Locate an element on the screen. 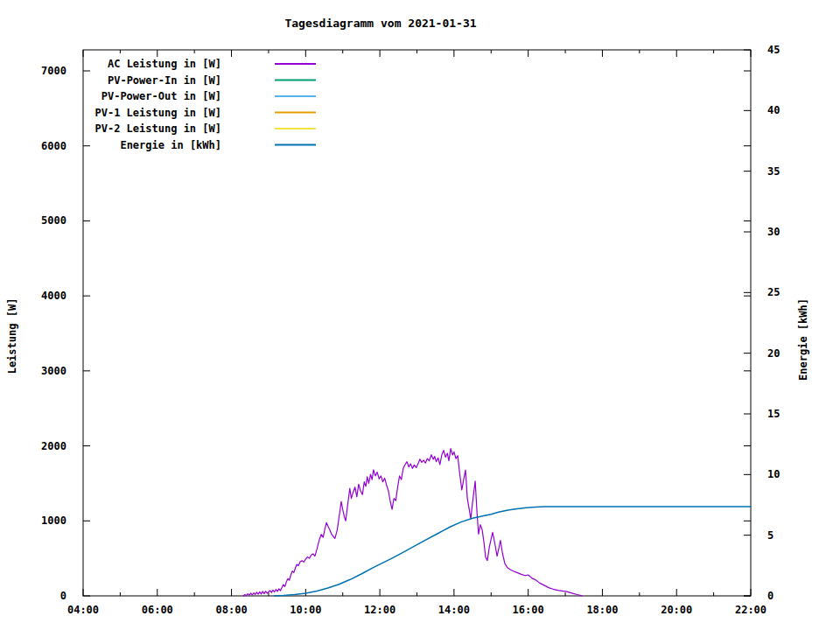 Image resolution: width=840 pixels, height=630 pixels. y-left-tick-label: 7000 is located at coordinates (54, 71).